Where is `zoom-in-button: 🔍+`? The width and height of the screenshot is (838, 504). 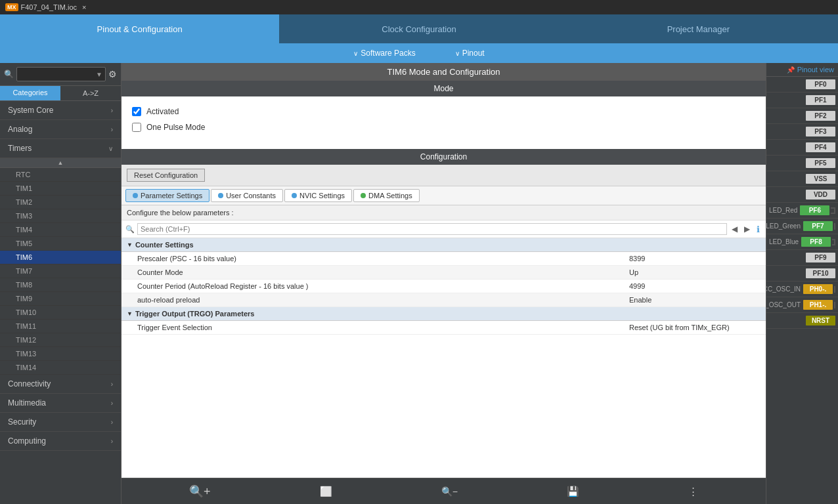 zoom-in-button: 🔍+ is located at coordinates (200, 492).